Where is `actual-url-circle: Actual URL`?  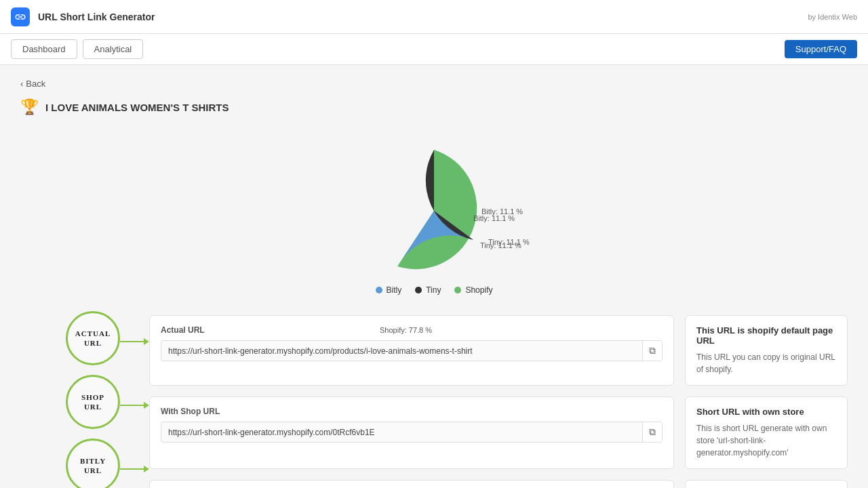 actual-url-circle: Actual URL is located at coordinates (93, 338).